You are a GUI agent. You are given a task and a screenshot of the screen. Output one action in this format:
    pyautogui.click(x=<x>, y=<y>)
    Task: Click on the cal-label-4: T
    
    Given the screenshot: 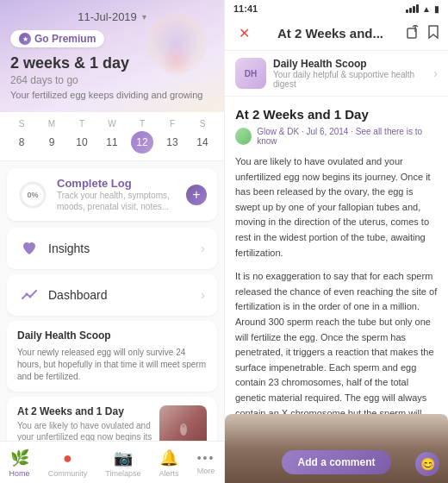 What is the action you would take?
    pyautogui.click(x=142, y=124)
    